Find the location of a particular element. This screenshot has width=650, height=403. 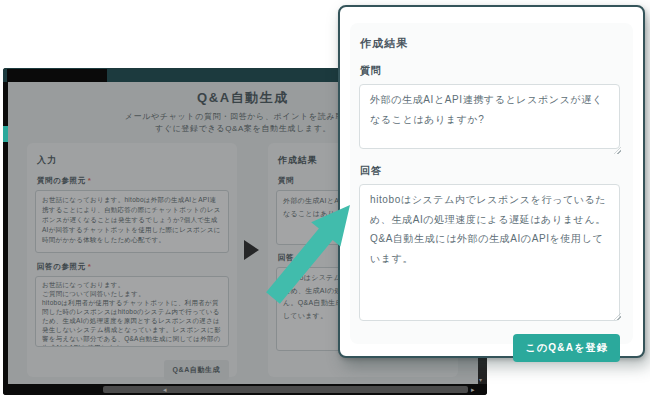

side-feedback-tab is located at coordinates (6, 134).